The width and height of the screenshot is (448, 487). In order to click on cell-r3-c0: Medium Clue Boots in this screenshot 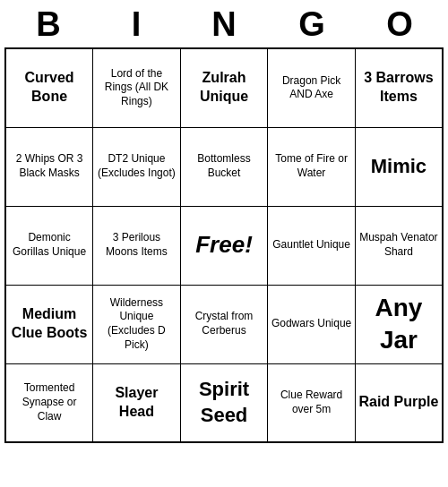, I will do `click(49, 324)`.